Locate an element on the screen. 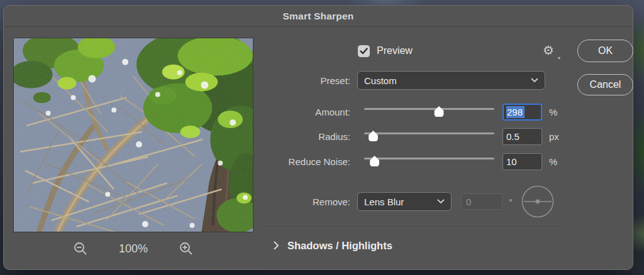 The height and width of the screenshot is (275, 644). remove-label: Remove: is located at coordinates (308, 202).